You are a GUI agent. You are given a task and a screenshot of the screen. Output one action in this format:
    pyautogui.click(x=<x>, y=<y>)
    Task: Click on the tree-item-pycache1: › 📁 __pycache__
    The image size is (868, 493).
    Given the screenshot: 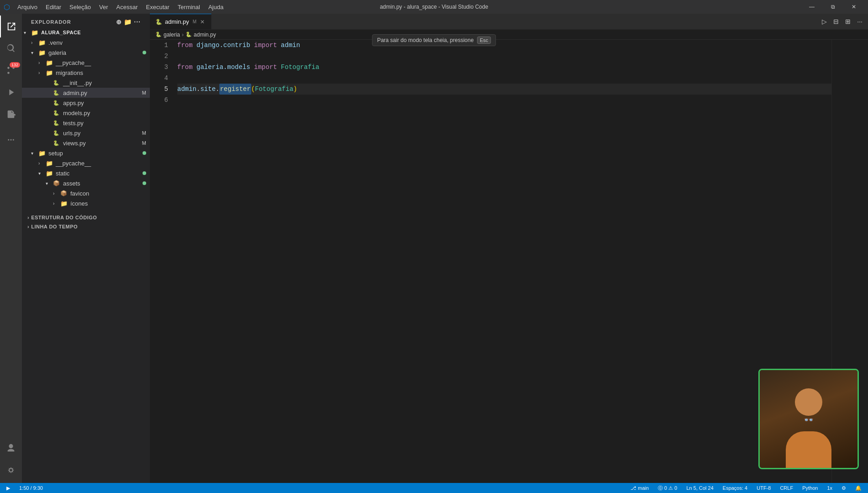 What is the action you would take?
    pyautogui.click(x=86, y=63)
    